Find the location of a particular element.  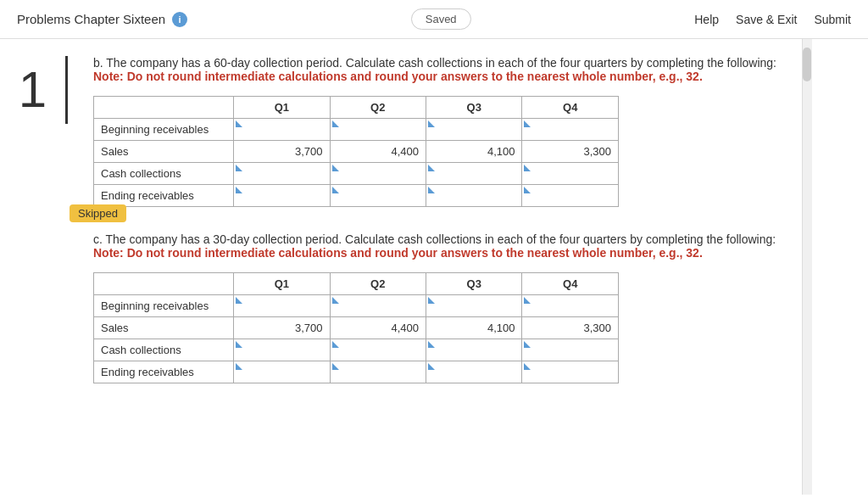

col-q2-header-b: Q2 is located at coordinates (378, 108).